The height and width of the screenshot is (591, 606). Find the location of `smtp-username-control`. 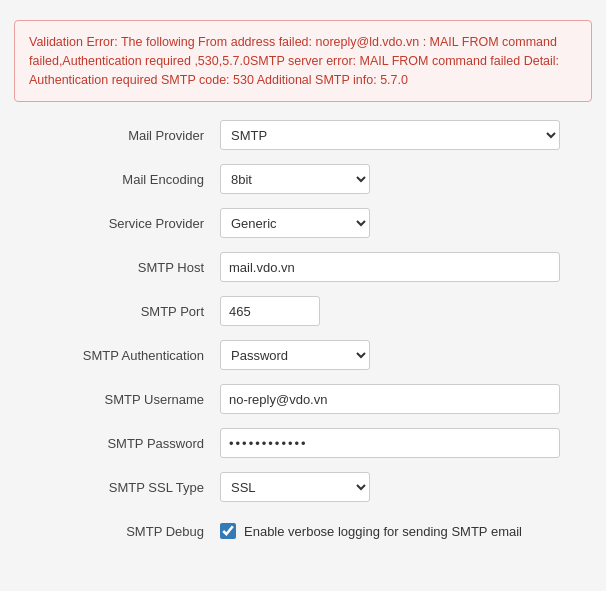

smtp-username-control is located at coordinates (408, 399).